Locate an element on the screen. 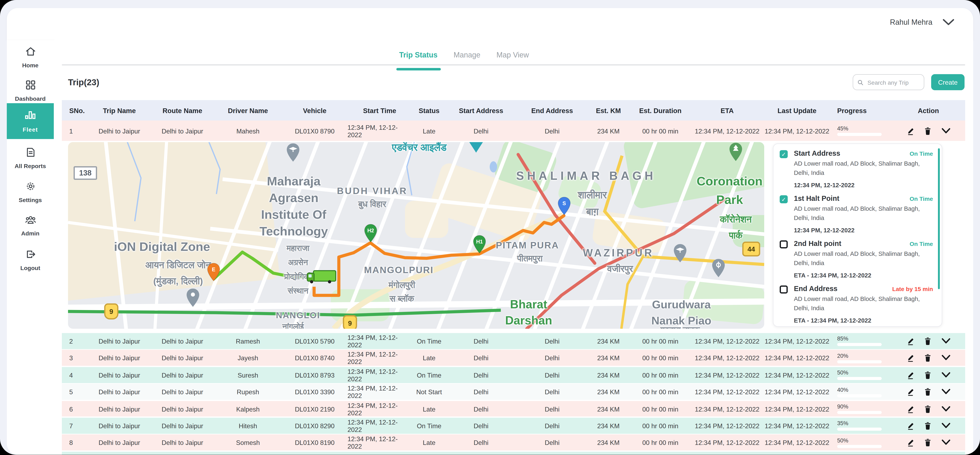 This screenshot has height=455, width=980. sidebar-item-admin: Admin is located at coordinates (30, 226).